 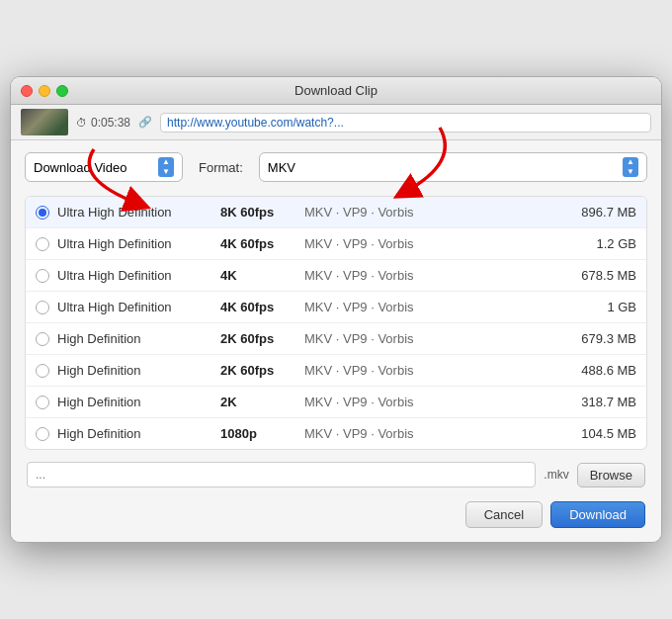 I want to click on action-row: Cancel Download, so click(x=336, y=514).